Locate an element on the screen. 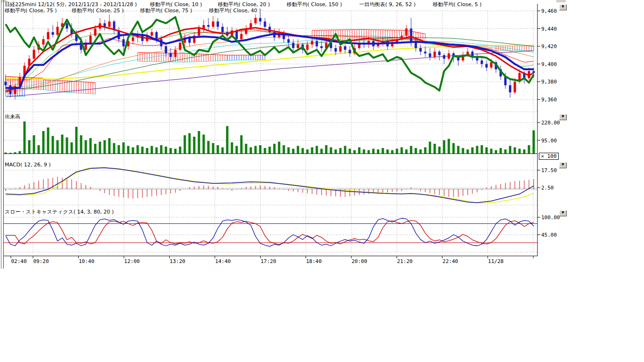 This screenshot has height=362, width=644. stochastics-plot is located at coordinates (271, 232).